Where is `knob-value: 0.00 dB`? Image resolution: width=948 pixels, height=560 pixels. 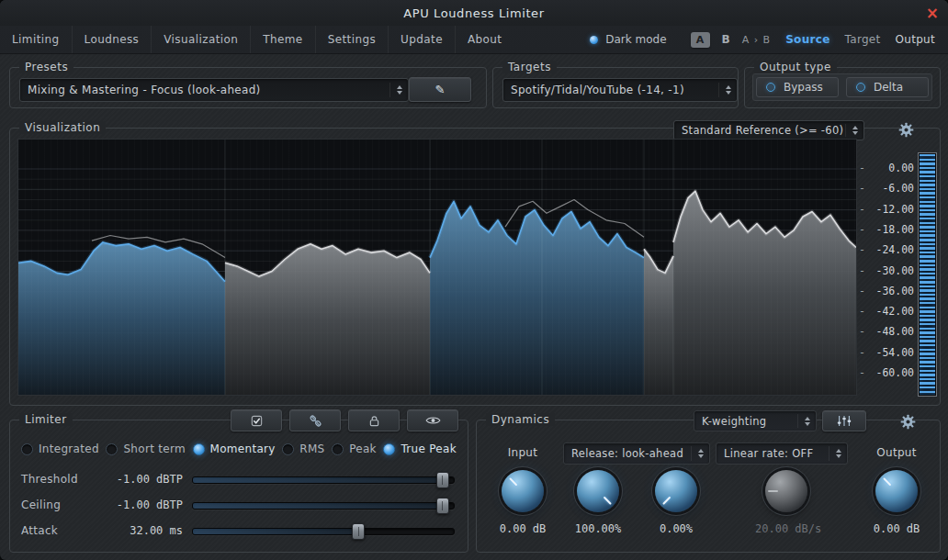 knob-value: 0.00 dB is located at coordinates (523, 529).